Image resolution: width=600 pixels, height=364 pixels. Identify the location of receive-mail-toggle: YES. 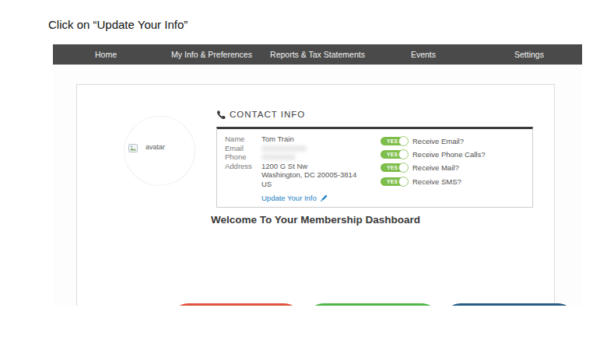
(394, 168).